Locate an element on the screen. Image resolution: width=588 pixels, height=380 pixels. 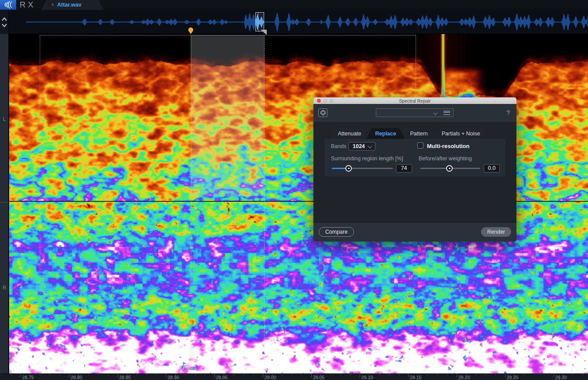
overview-view-region is located at coordinates (260, 22).